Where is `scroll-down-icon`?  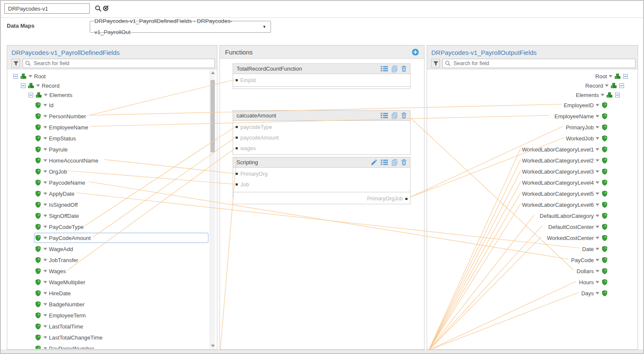
scroll-down-icon is located at coordinates (213, 346).